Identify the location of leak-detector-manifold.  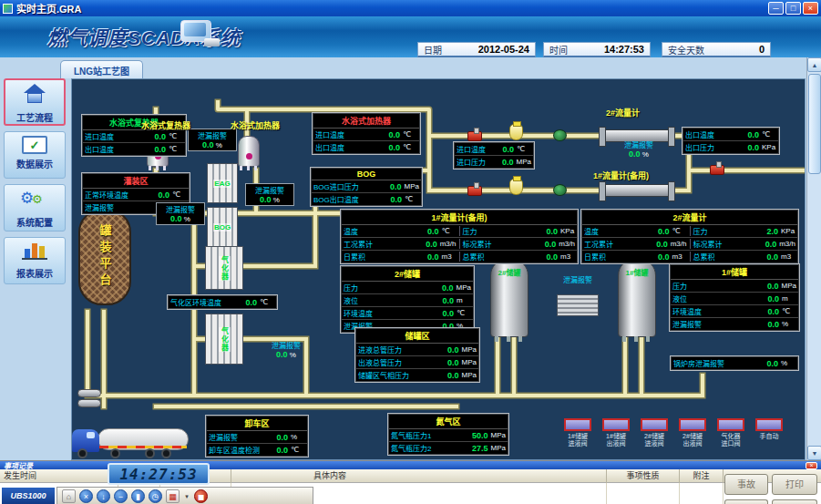
(578, 305).